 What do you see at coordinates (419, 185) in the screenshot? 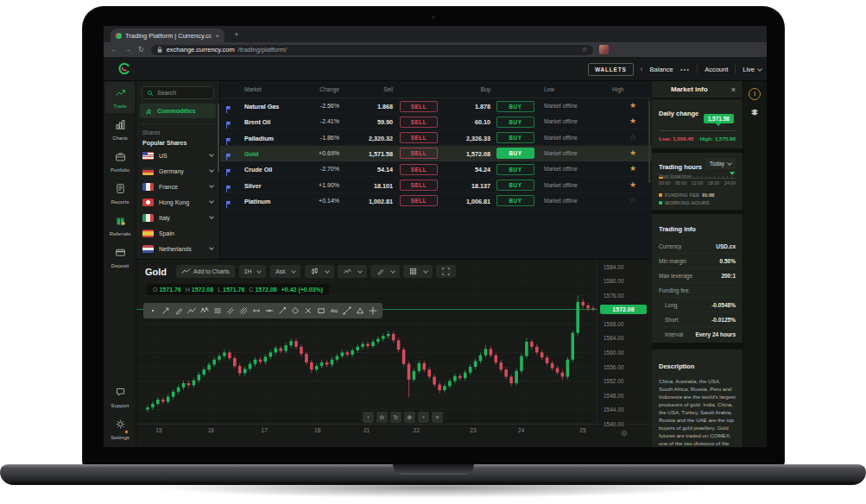
I see `sell-button-silver: SELL` at bounding box center [419, 185].